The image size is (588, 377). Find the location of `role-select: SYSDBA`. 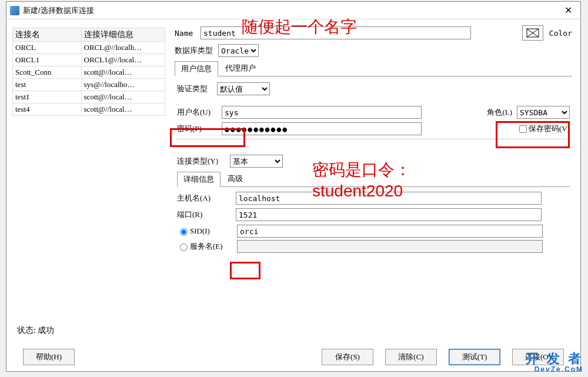

role-select: SYSDBA is located at coordinates (543, 112).